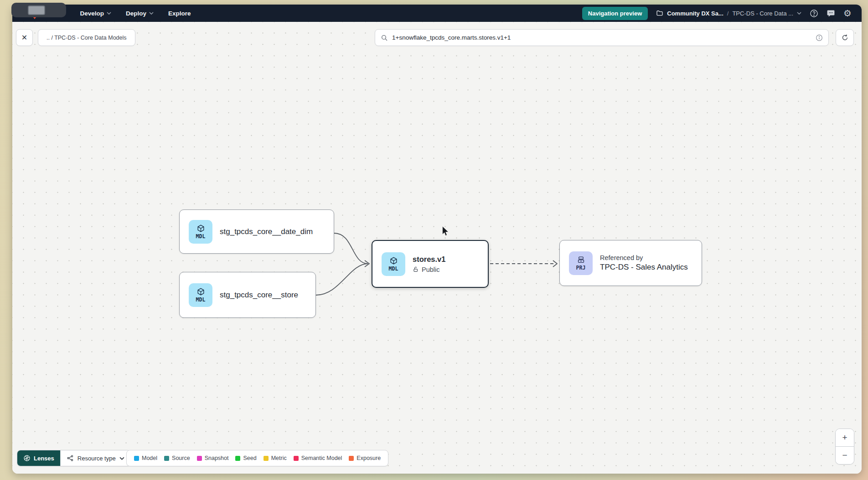 The image size is (868, 480). Describe the element at coordinates (602, 37) in the screenshot. I see `lineage-search` at that location.